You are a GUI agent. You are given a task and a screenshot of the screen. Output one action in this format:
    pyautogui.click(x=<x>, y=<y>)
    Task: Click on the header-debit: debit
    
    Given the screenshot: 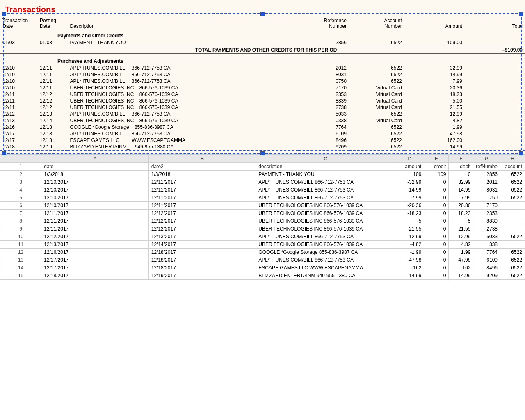 What is the action you would take?
    pyautogui.click(x=461, y=167)
    